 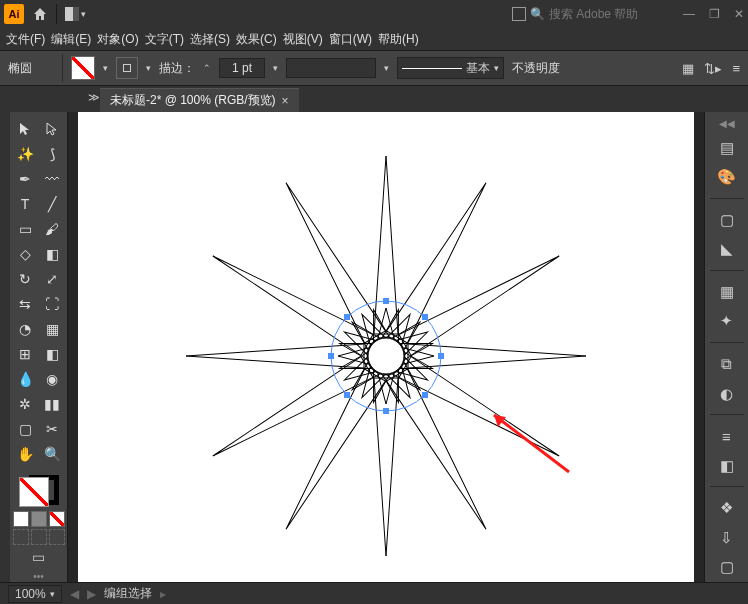 What do you see at coordinates (25, 354) in the screenshot?
I see `mesh-tool: ⊞` at bounding box center [25, 354].